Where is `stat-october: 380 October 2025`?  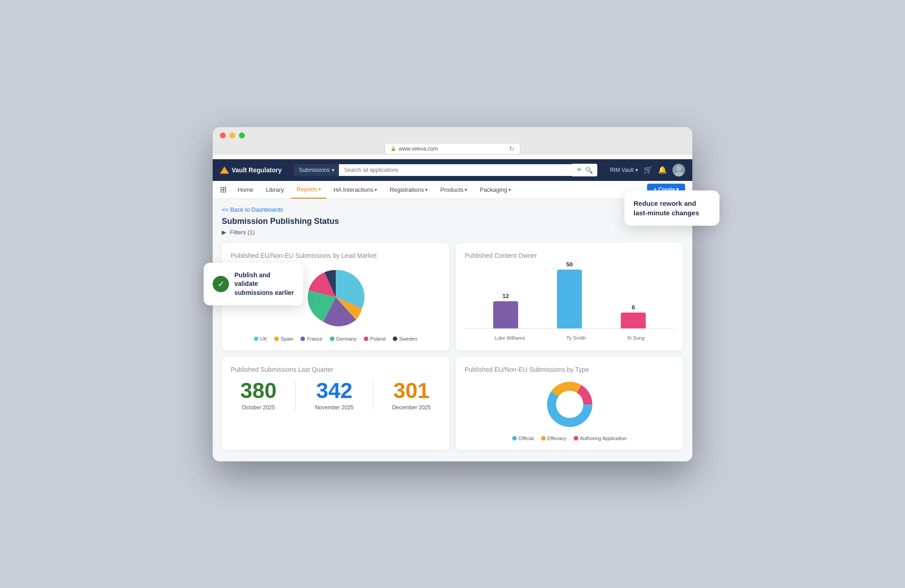 stat-october: 380 October 2025 is located at coordinates (258, 395).